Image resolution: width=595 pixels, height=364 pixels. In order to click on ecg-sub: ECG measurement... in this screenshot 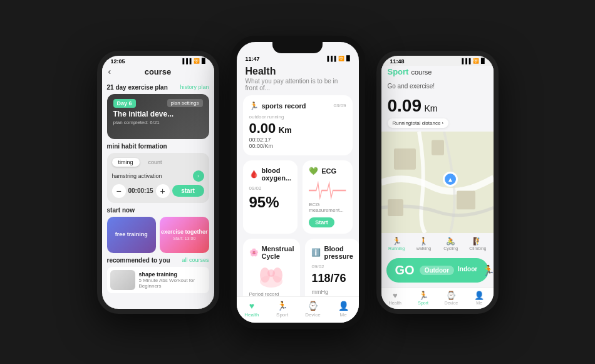, I will do `click(327, 207)`.